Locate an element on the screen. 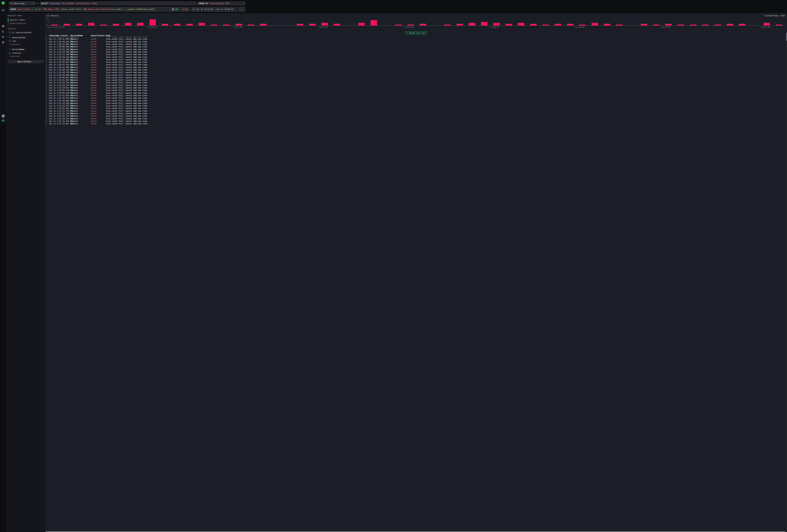  col-header-timestamp: Timestamp (Local) is located at coordinates (59, 36).